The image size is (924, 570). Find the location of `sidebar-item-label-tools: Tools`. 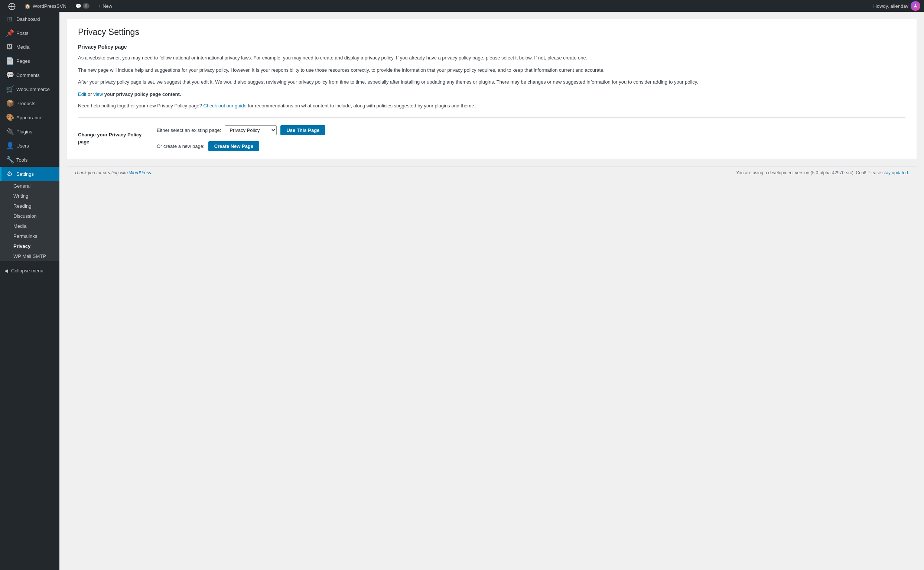

sidebar-item-label-tools: Tools is located at coordinates (22, 160).